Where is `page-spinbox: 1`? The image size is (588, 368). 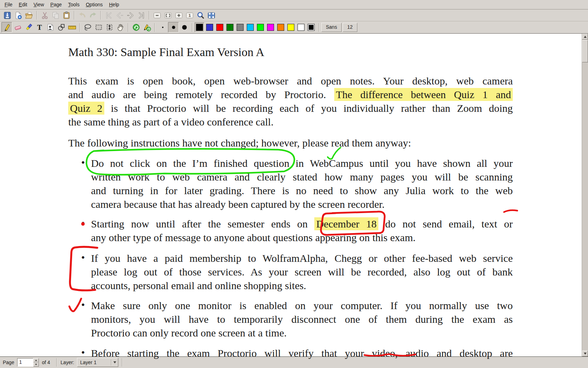
page-spinbox: 1 is located at coordinates (28, 362).